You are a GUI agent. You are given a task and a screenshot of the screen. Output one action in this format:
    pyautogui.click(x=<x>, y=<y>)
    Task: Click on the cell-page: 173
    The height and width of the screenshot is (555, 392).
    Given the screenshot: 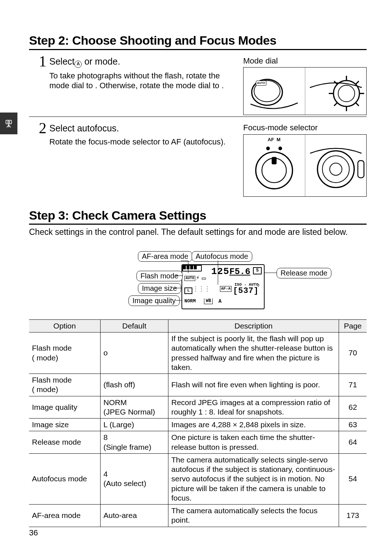 What is the action you would take?
    pyautogui.click(x=353, y=516)
    